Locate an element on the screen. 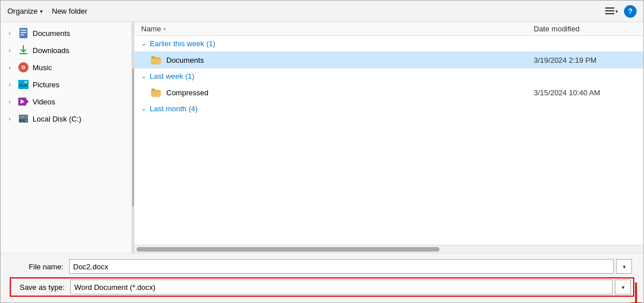  group-header-1: ⌄Last week (1) is located at coordinates (389, 76).